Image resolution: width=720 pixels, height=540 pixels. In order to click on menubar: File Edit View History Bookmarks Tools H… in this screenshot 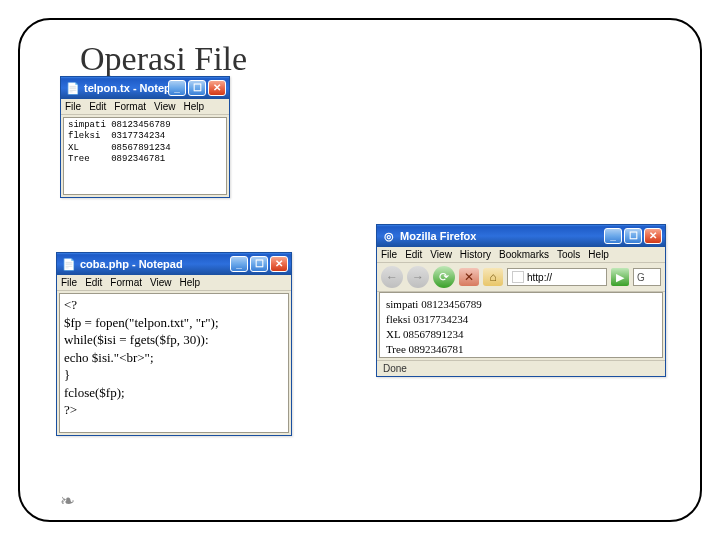, I will do `click(521, 255)`.